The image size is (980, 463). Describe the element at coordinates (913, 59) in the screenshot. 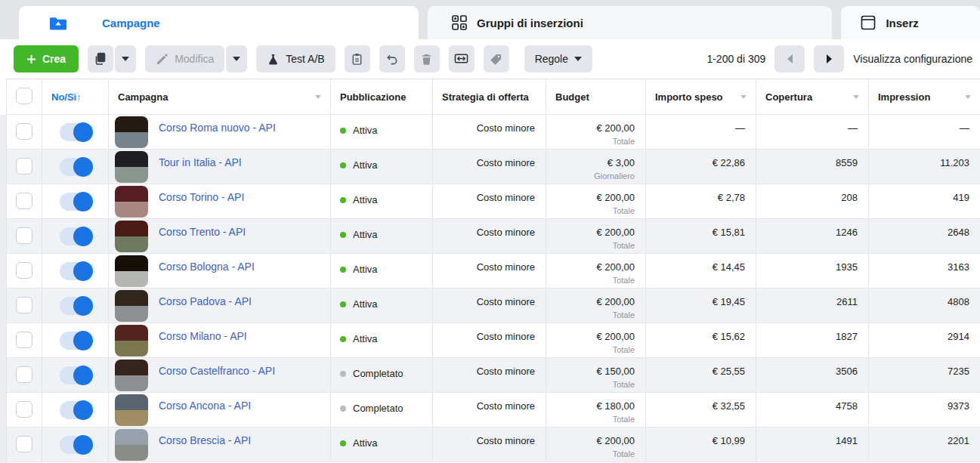

I see `view-setup-link: Visualizza configurazione` at that location.